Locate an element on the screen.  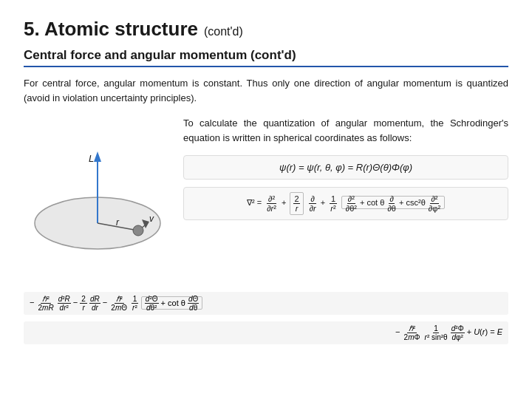
orbital-diagram: L r v is located at coordinates (98, 201).